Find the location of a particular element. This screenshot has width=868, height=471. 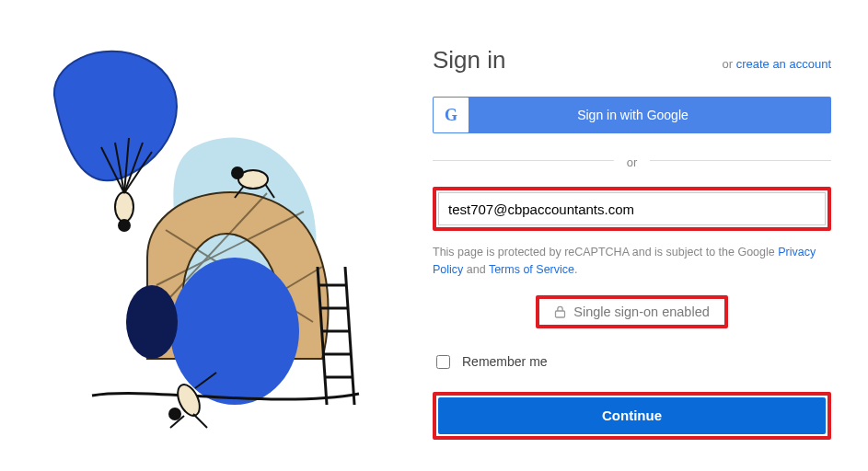

create-account-text: or create an account is located at coordinates (777, 64).